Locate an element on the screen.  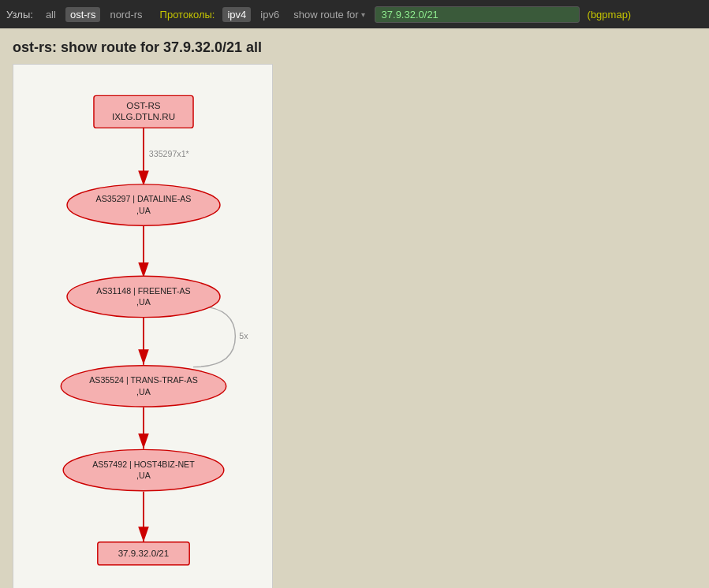
show-route-label: show route for is located at coordinates (326, 14).